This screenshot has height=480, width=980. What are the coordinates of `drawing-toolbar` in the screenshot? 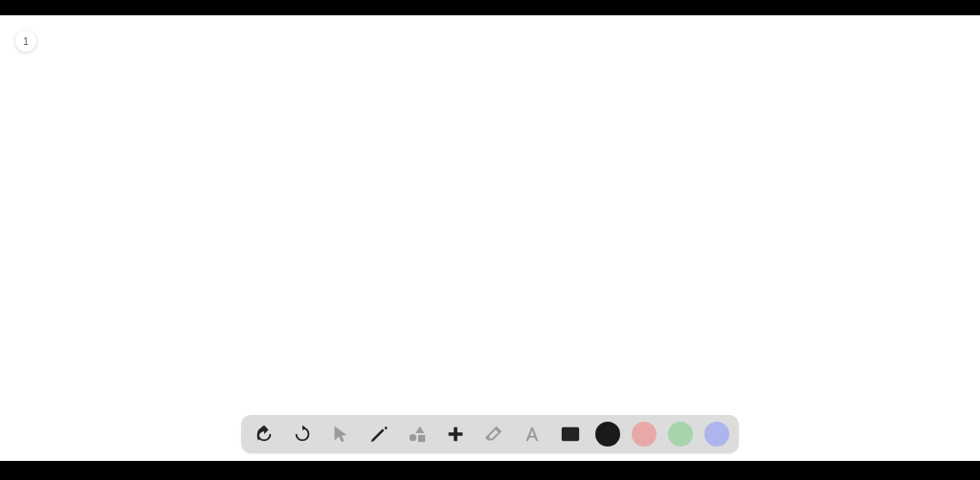 It's located at (490, 434).